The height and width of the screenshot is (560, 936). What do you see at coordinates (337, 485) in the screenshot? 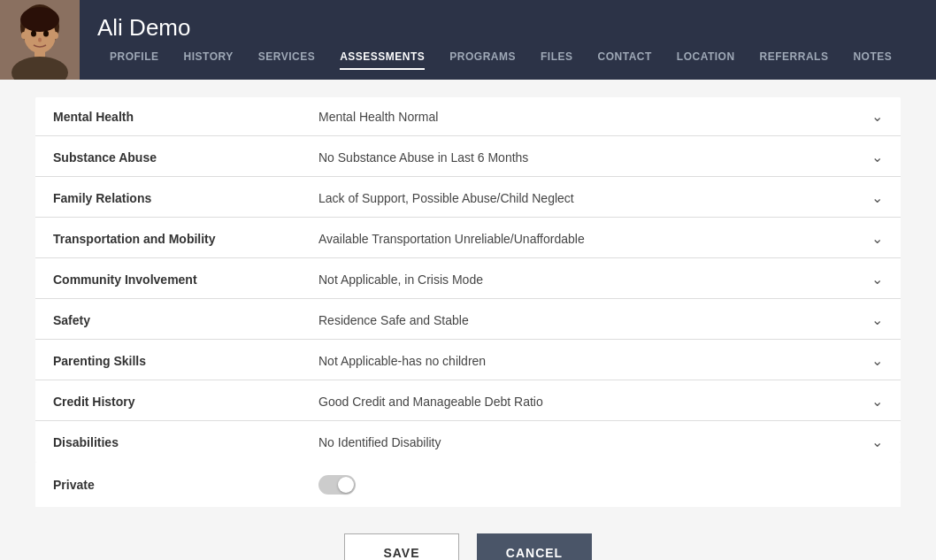
I see `private-toggle` at bounding box center [337, 485].